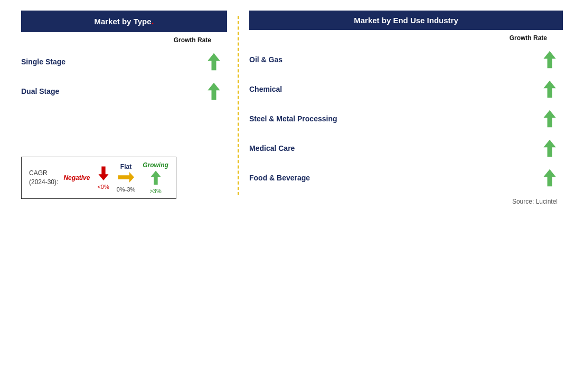  What do you see at coordinates (77, 178) in the screenshot?
I see `negative-label: Negative` at bounding box center [77, 178].